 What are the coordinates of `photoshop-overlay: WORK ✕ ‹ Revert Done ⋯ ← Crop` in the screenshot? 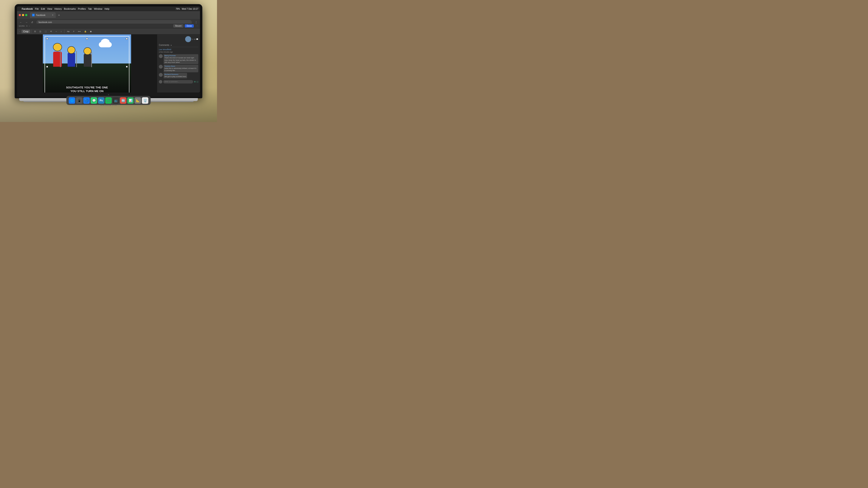 It's located at (108, 58).